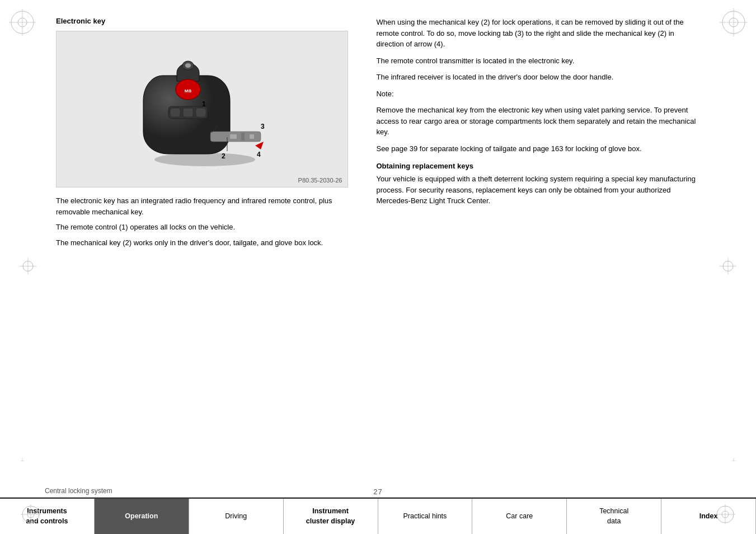  What do you see at coordinates (224, 156) in the screenshot?
I see `svg-text: 2` at bounding box center [224, 156].